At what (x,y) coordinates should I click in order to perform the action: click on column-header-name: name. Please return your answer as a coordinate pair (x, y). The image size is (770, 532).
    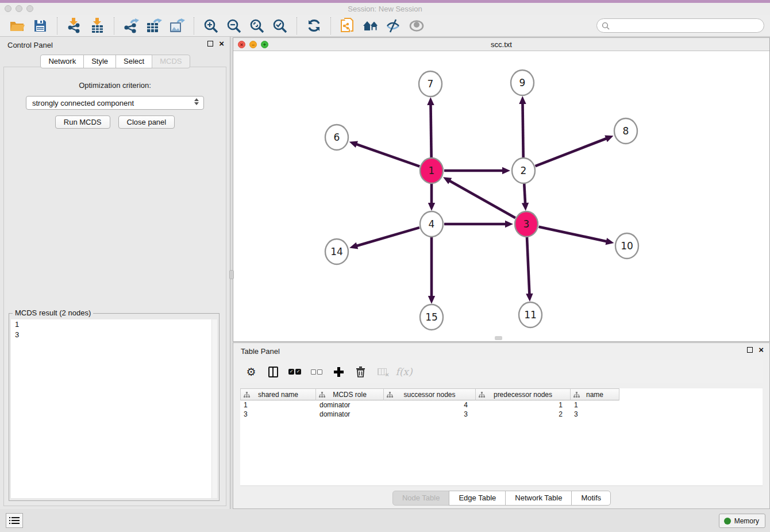
    Looking at the image, I should click on (595, 394).